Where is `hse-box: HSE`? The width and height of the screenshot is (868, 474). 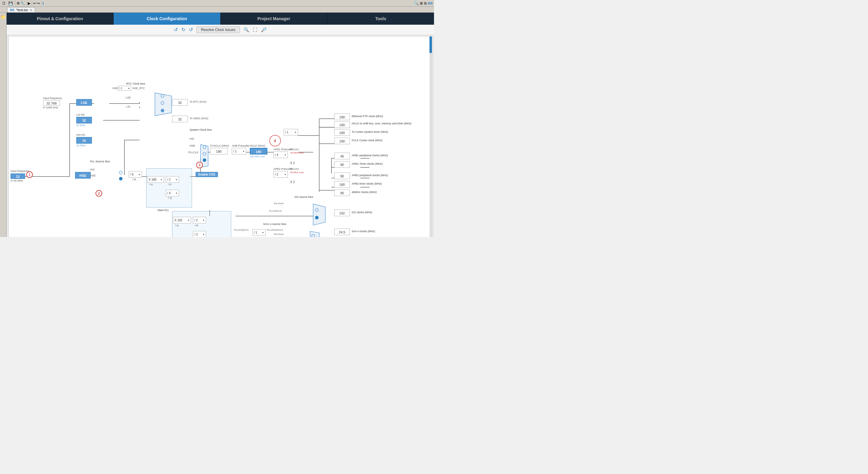
hse-box: HSE is located at coordinates (83, 175).